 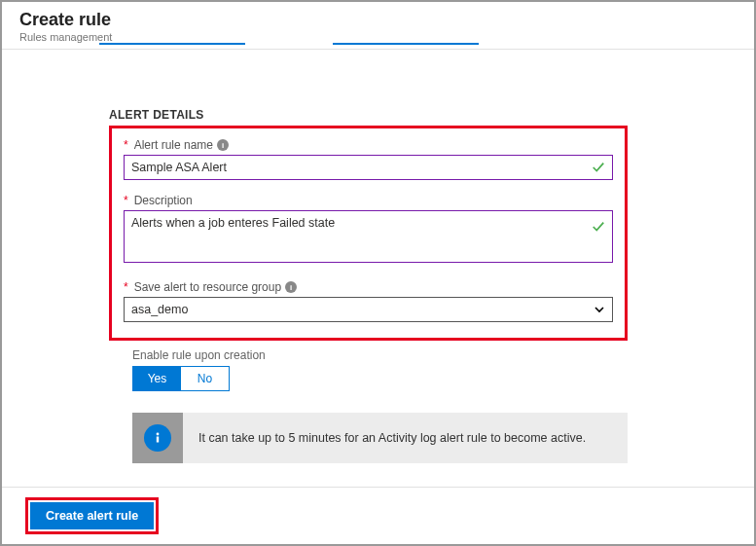 I want to click on description-label-text: Description, so click(x=163, y=200).